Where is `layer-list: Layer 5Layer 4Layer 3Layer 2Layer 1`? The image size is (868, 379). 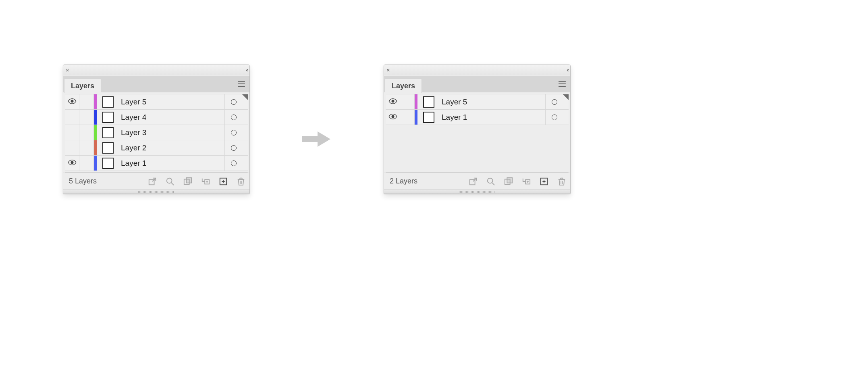 layer-list: Layer 5Layer 4Layer 3Layer 2Layer 1 is located at coordinates (156, 133).